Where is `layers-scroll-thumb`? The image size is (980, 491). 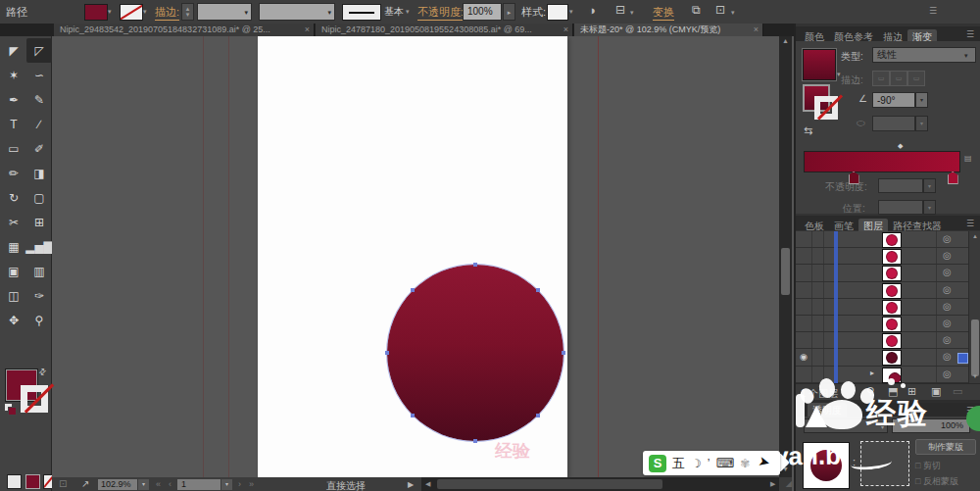
layers-scroll-thumb is located at coordinates (975, 348).